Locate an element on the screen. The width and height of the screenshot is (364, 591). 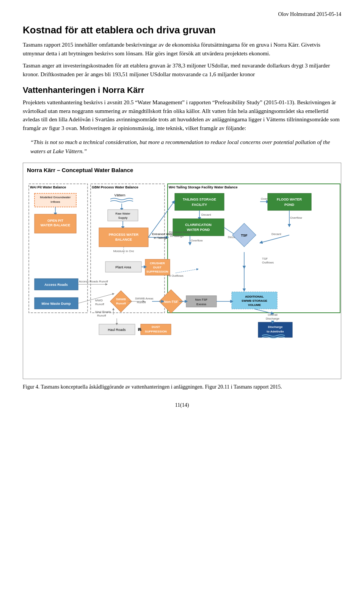
page-header: Olov Holmstrand 2015-05-14 is located at coordinates (182, 14).